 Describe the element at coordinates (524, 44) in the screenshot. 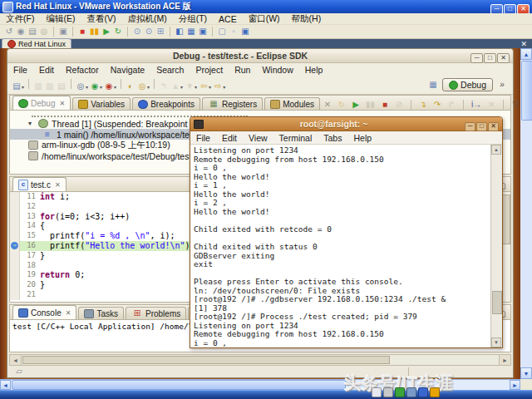

I see `vm-tab-close-icon: ✕` at that location.